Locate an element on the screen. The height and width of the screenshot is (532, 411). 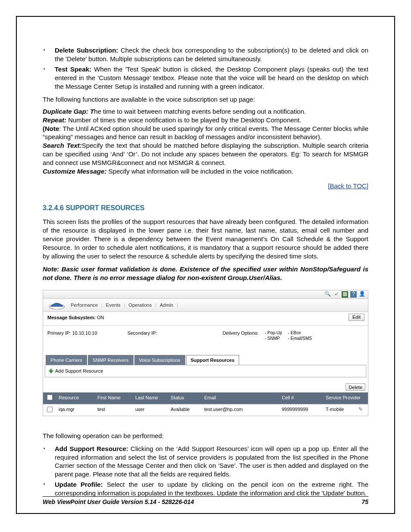
cell-sp: T-mobile is located at coordinates (335, 410).